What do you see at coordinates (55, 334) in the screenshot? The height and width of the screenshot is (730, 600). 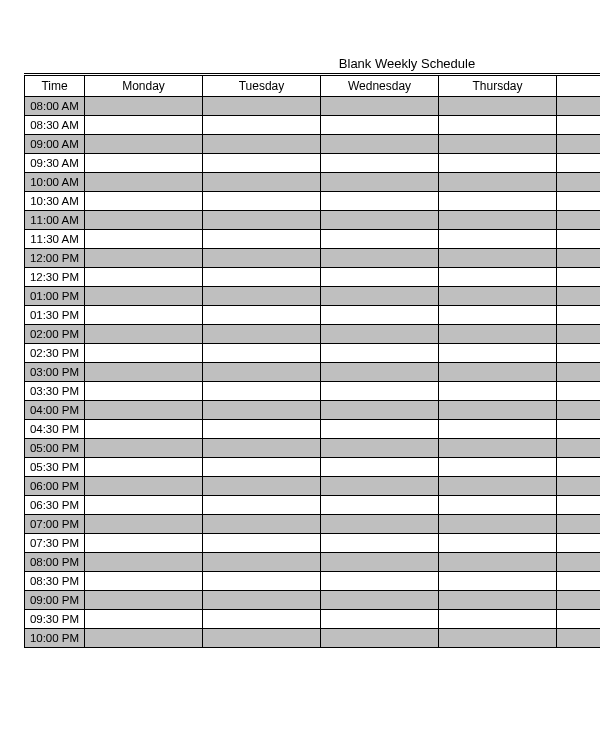 I see `time-cell: 02:00 PM` at bounding box center [55, 334].